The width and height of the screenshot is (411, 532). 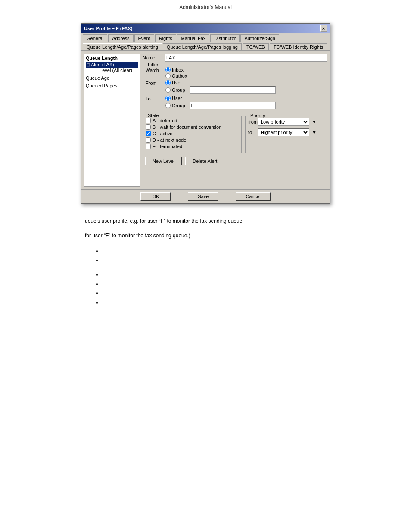 What do you see at coordinates (235, 87) in the screenshot?
I see `from-row: From User Group` at bounding box center [235, 87].